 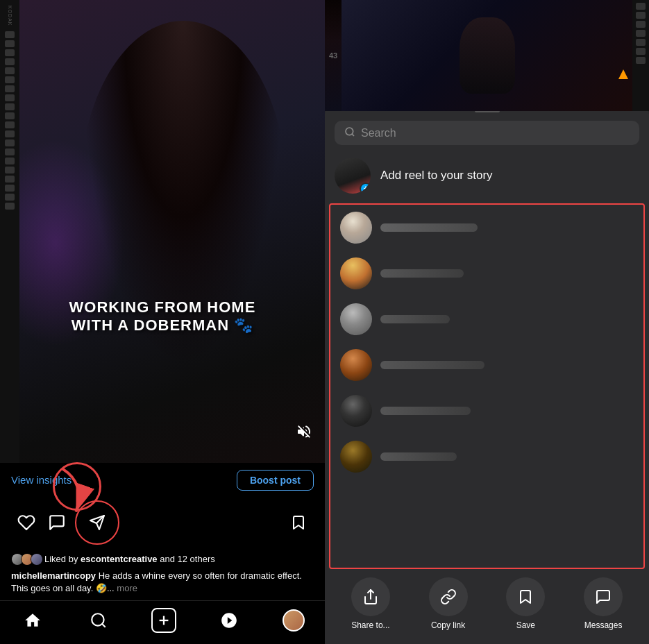 I want to click on action-icons-row, so click(x=162, y=525).